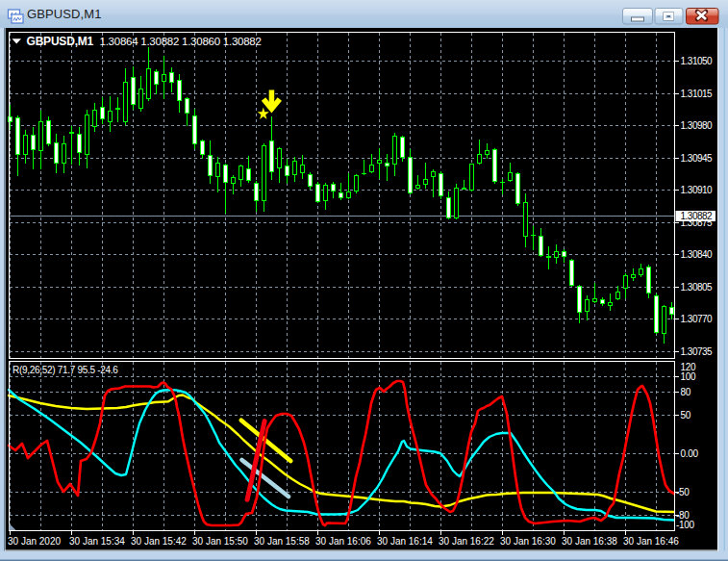 This screenshot has width=728, height=561. What do you see at coordinates (697, 319) in the screenshot?
I see `svg-text: 1.30770` at bounding box center [697, 319].